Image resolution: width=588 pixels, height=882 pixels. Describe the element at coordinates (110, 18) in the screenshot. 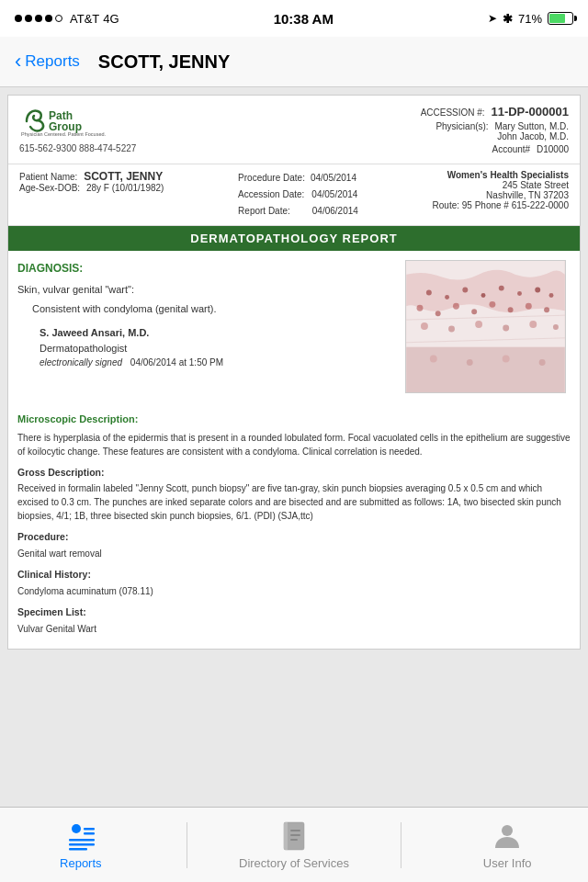

I see `network-label: 4G` at that location.